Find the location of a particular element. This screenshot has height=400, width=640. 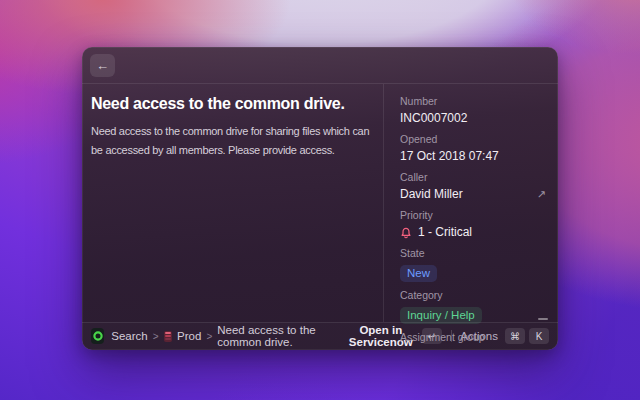

back-arrow-icon: ← is located at coordinates (102, 66).